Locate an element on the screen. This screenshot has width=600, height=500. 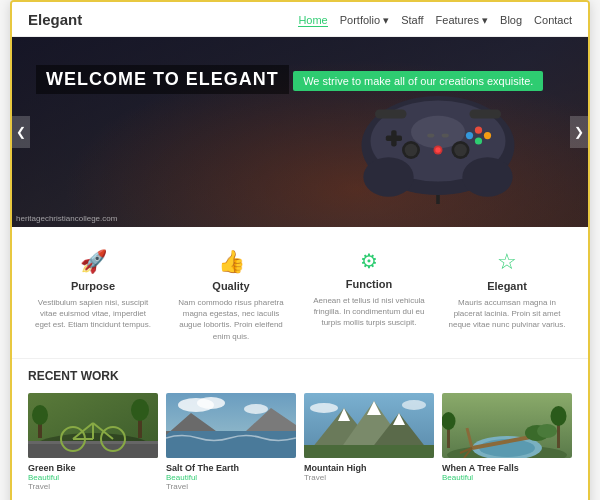
function-icon: ⚙ is located at coordinates (369, 261).